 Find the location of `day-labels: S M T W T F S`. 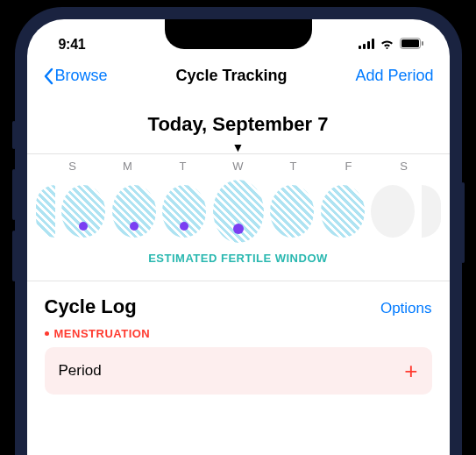

day-labels: S M T W T F S is located at coordinates (238, 167).